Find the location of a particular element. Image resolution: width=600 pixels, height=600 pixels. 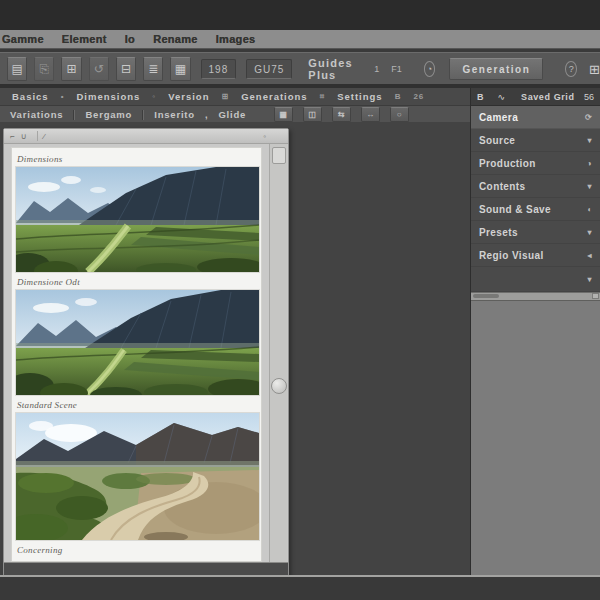

tabs-row: Basics • Dimensions ◦ Version ⊞ Generati… is located at coordinates (235, 96).